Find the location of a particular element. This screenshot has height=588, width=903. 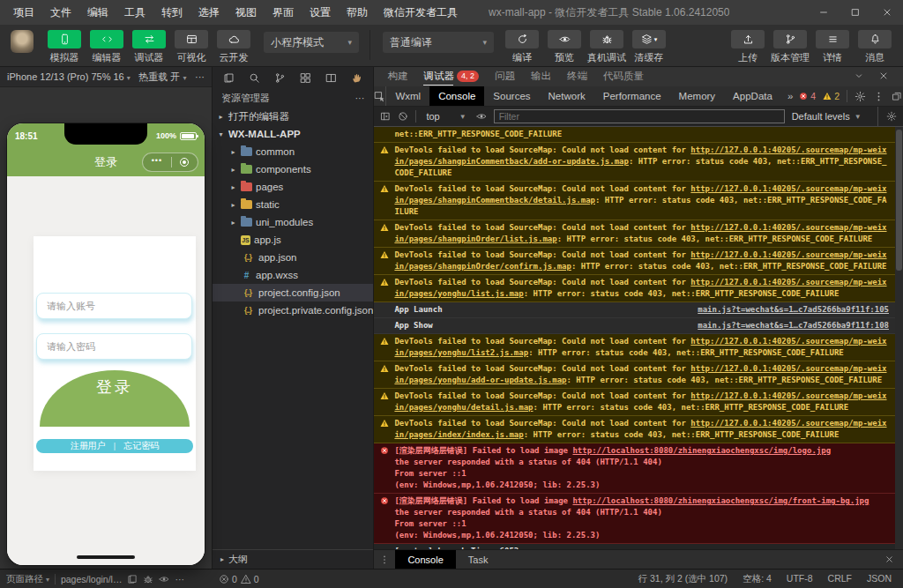

log-levels-dropdown: Default levels▼ is located at coordinates (827, 116).